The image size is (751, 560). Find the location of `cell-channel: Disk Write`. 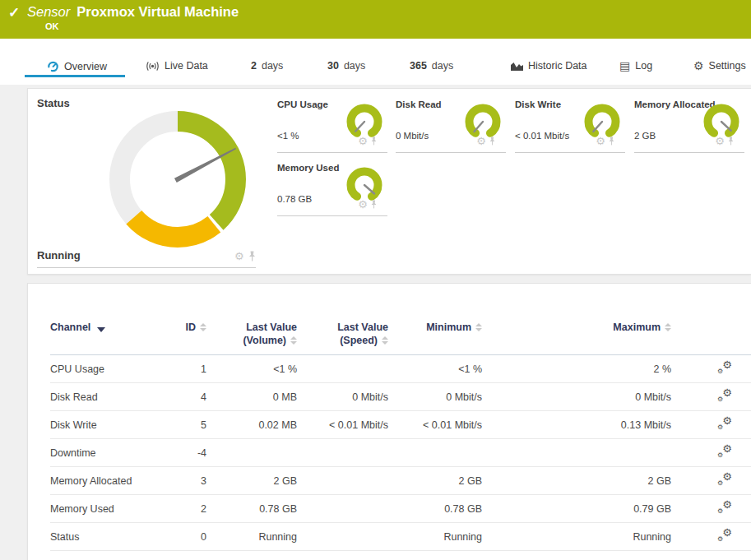

cell-channel: Disk Write is located at coordinates (104, 425).